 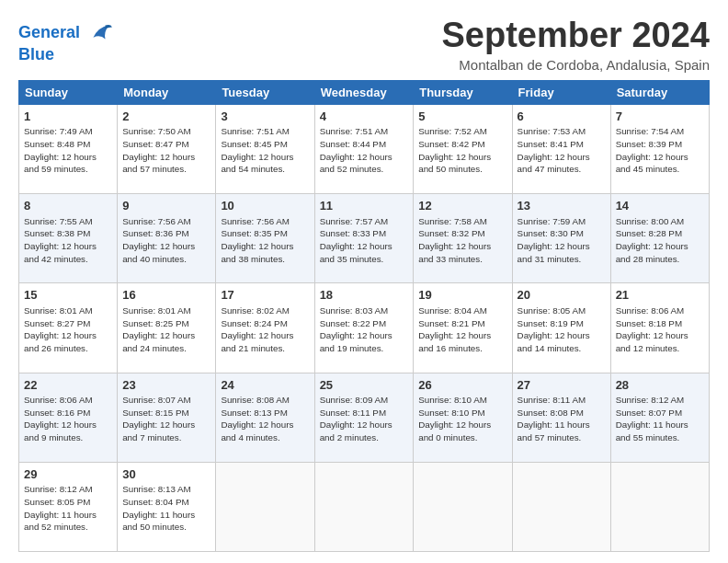 I want to click on day-info: Sunrise: 7:50 AM Sunset: 8:47 PM Dayligh…, so click(x=166, y=151).